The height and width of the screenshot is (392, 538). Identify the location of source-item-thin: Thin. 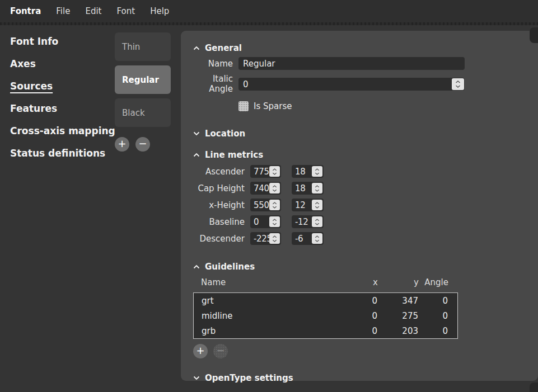
(143, 47).